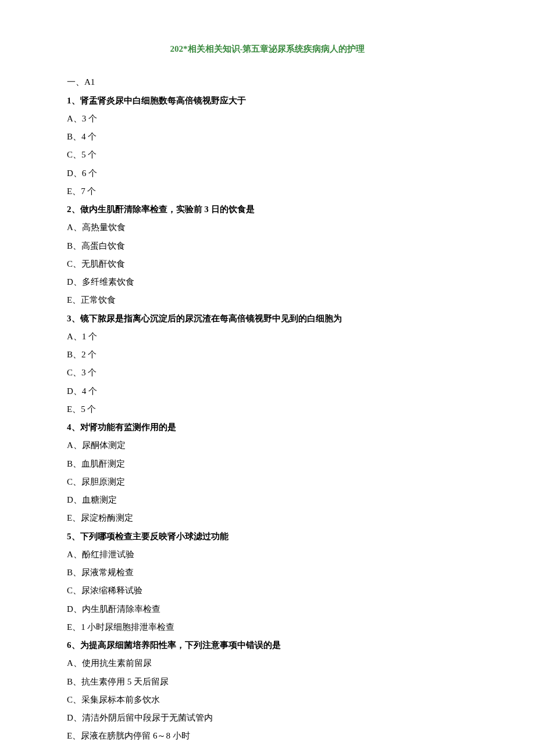 The image size is (535, 756). I want to click on option-a: A、高热量饮食, so click(268, 228).